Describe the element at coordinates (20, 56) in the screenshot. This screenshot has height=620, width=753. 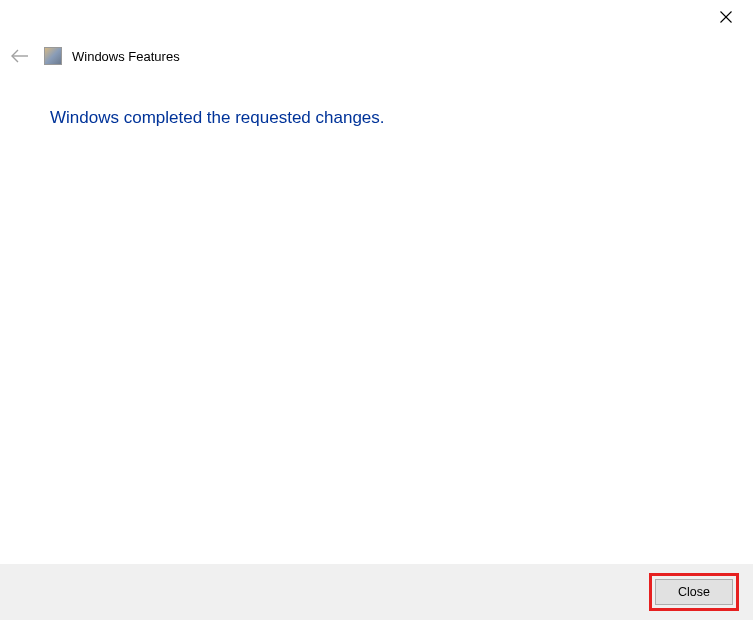
I see `back-arrow-icon` at that location.